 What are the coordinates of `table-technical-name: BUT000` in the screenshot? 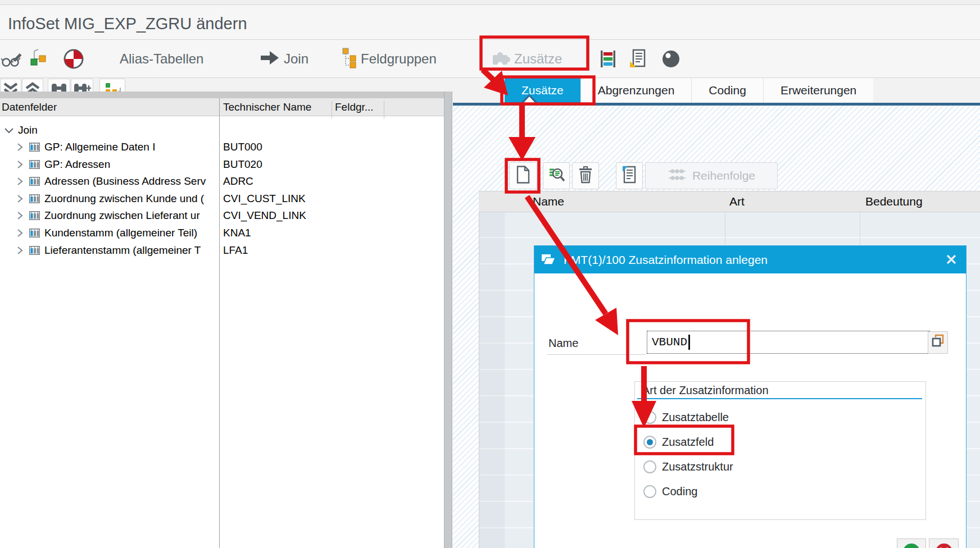 It's located at (330, 147).